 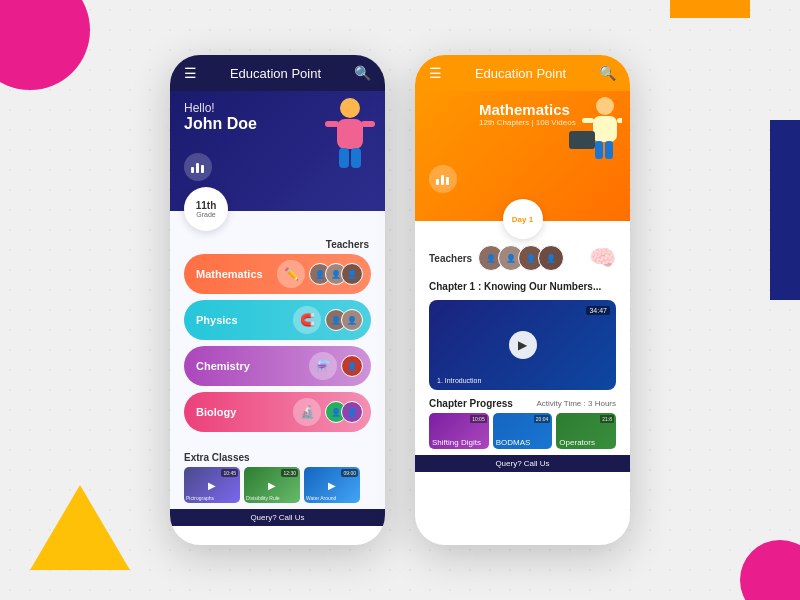 I want to click on query-text: Query? Call Us, so click(x=277, y=518).